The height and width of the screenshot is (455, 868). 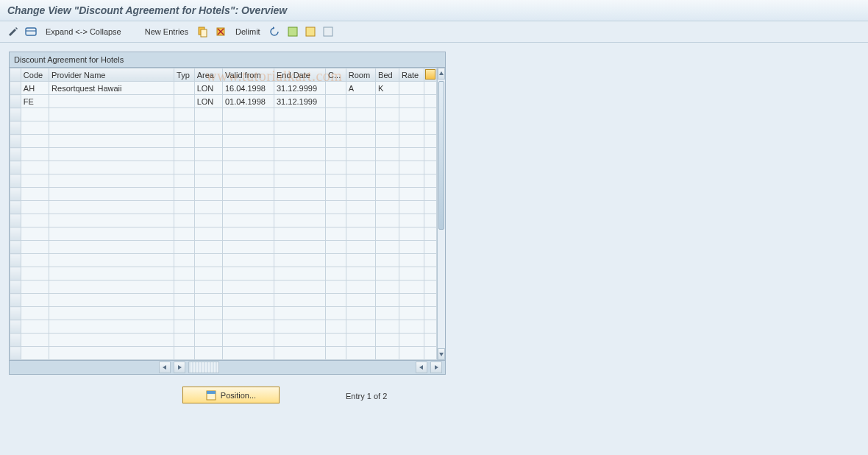 I want to click on position-button: Position..., so click(x=231, y=395).